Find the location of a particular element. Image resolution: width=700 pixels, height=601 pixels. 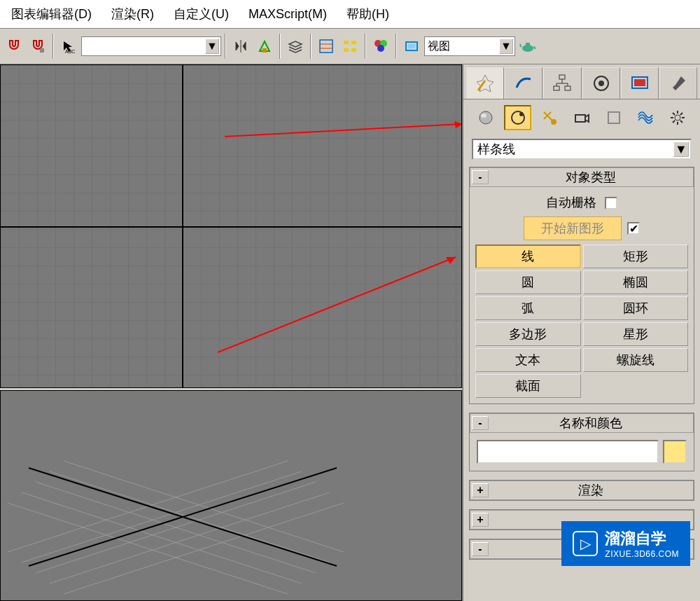

rollout-header: - 对象类型 is located at coordinates (582, 177).